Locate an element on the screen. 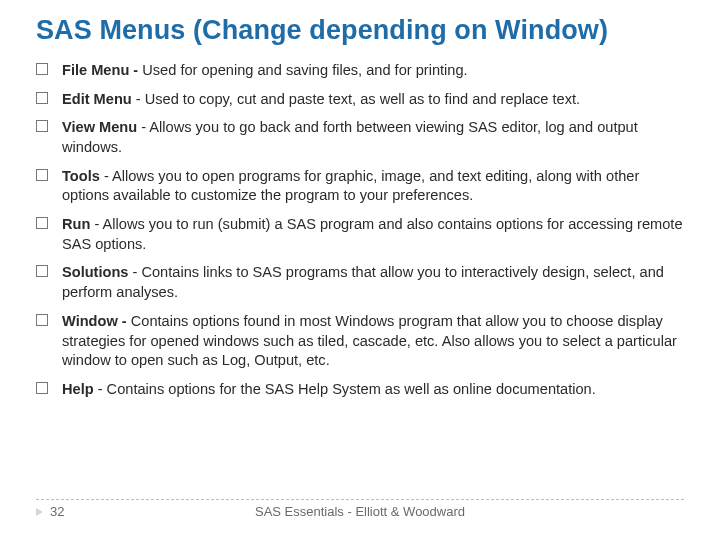 The image size is (720, 540). item-desc: Contains links to SAS programs that allo… is located at coordinates (363, 282).